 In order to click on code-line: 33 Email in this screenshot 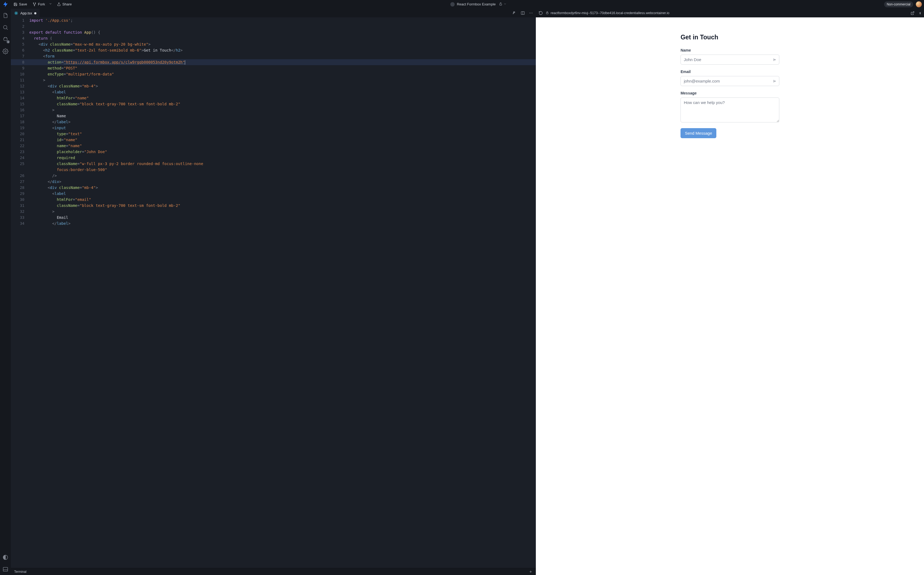, I will do `click(273, 218)`.